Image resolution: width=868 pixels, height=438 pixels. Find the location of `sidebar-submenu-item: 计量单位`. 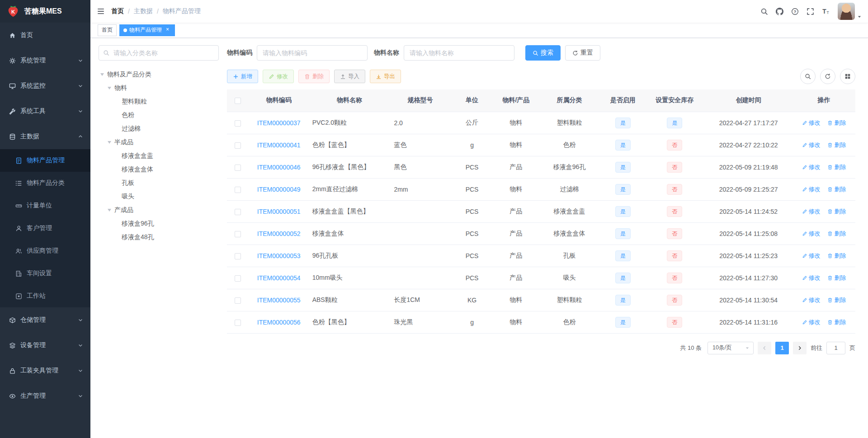

sidebar-submenu-item: 计量单位 is located at coordinates (45, 206).